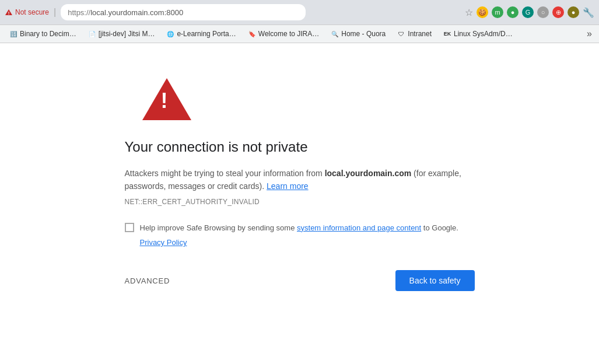 The height and width of the screenshot is (364, 599). I want to click on safe-browsing-text-before: Help improve Safe Browsing by sending so…, so click(219, 228).